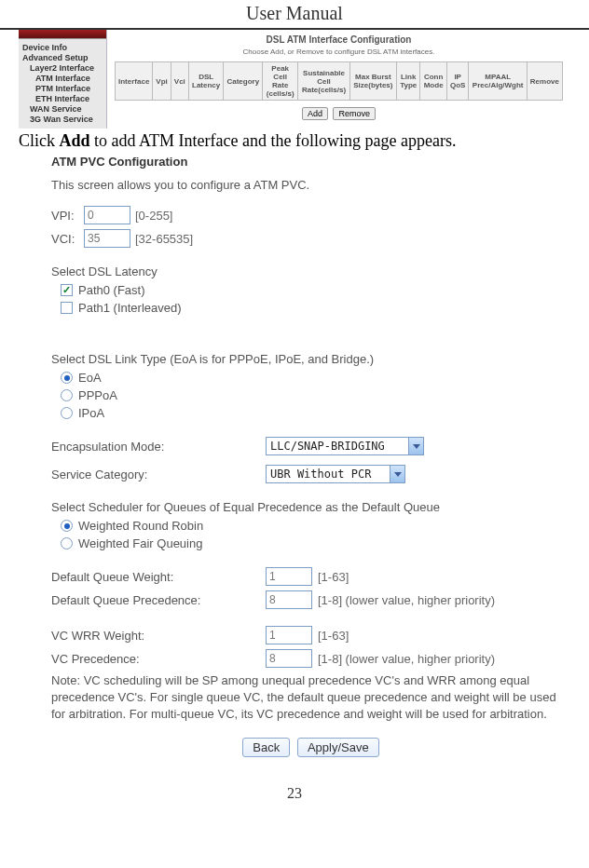  Describe the element at coordinates (373, 82) in the screenshot. I see `th-burst: Max Burst Size(bytes)` at that location.